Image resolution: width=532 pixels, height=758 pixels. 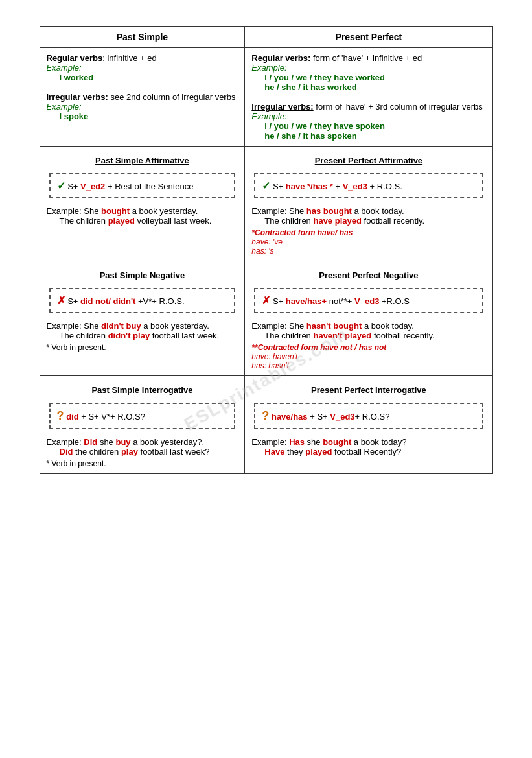 What do you see at coordinates (175, 326) in the screenshot?
I see `neg1-post: a book yesterday.` at bounding box center [175, 326].